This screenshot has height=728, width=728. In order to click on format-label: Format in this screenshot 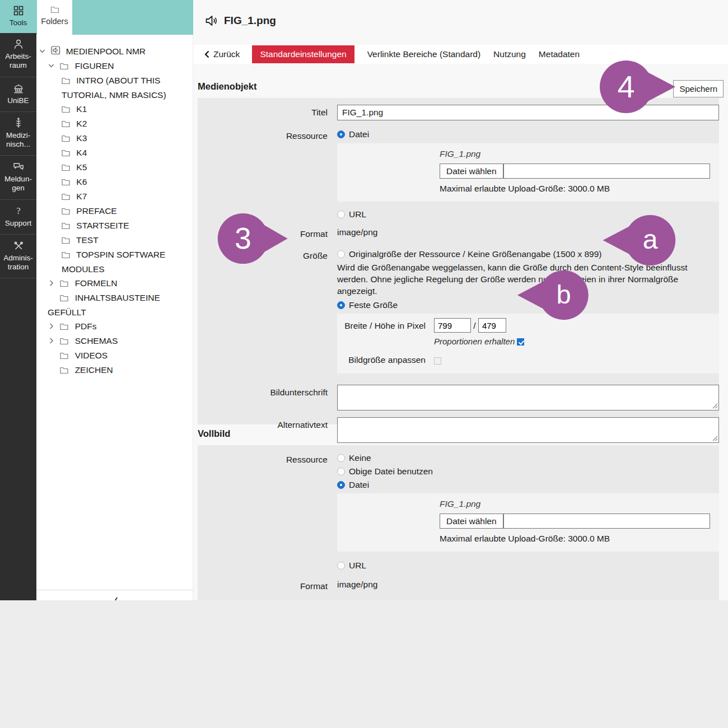, I will do `click(268, 586)`.